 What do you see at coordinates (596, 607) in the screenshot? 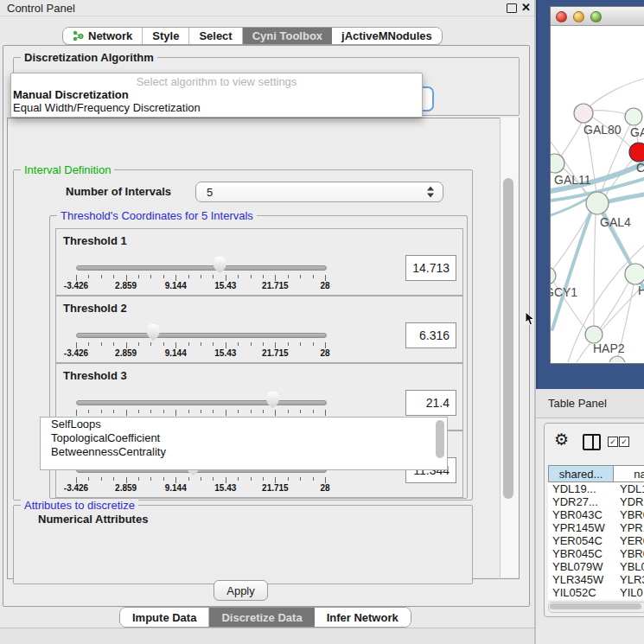
I see `horizontal-scrollbar-thumb` at bounding box center [596, 607].